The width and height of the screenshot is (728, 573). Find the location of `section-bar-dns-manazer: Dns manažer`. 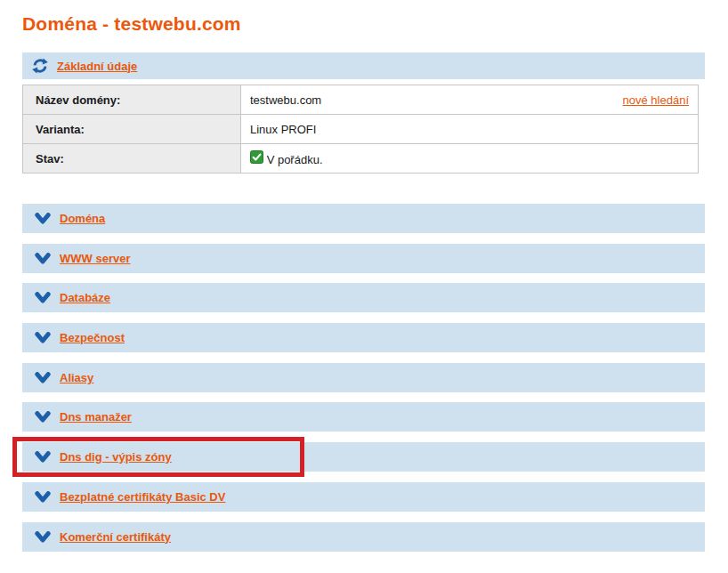

section-bar-dns-manazer: Dns manažer is located at coordinates (363, 416).